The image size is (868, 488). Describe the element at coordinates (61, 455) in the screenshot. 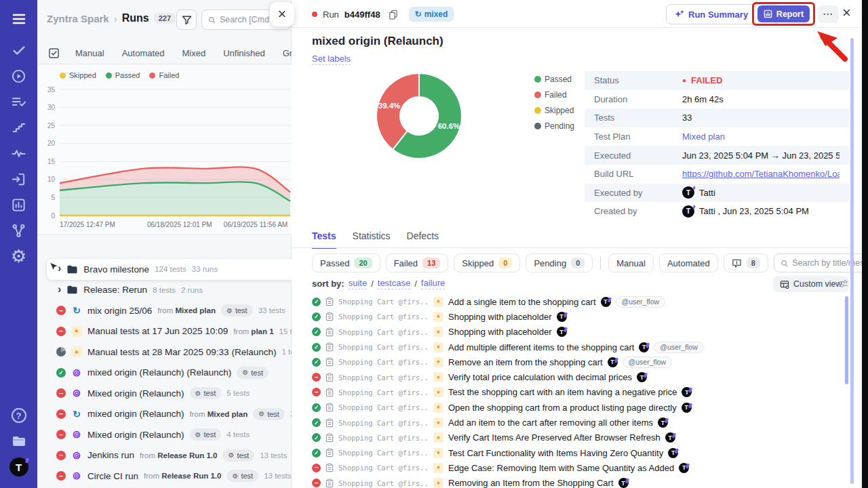

I see `run-status-icon` at that location.